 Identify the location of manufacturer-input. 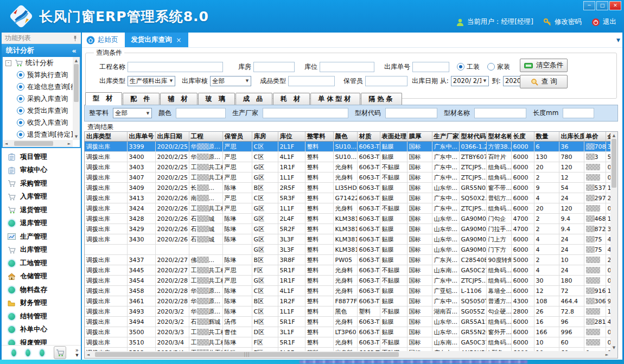
(305, 113).